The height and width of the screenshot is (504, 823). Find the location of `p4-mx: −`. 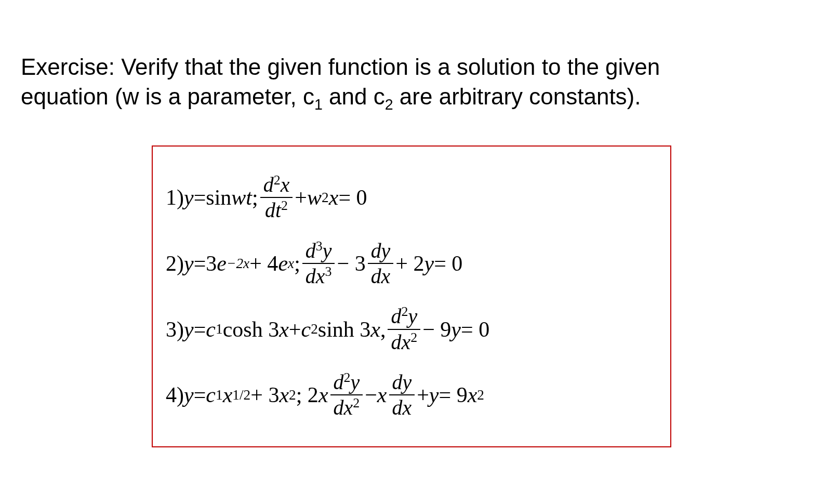

p4-mx: − is located at coordinates (371, 395).